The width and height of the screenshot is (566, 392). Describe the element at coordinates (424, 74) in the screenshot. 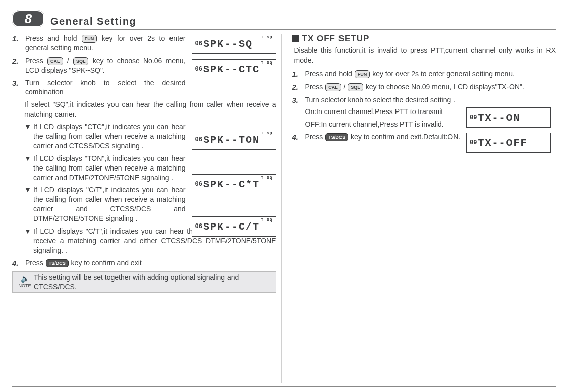

I see `right-step-1: 1. Press and hold FUN key for over 2s to…` at that location.